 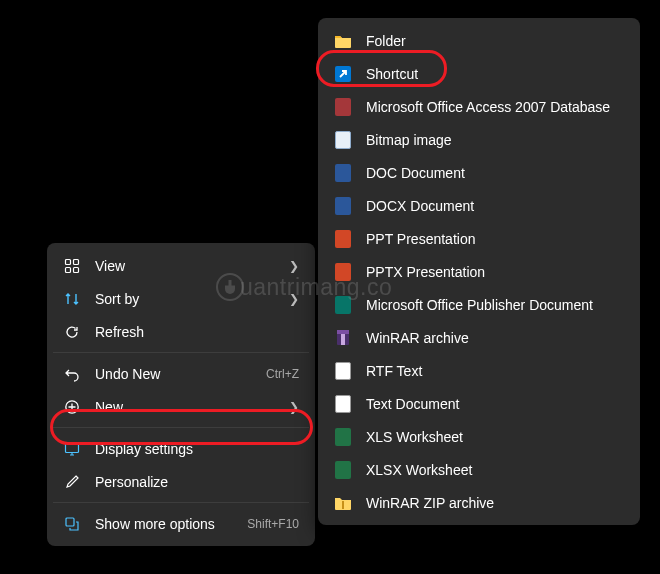 I want to click on personalize-icon, so click(x=72, y=482).